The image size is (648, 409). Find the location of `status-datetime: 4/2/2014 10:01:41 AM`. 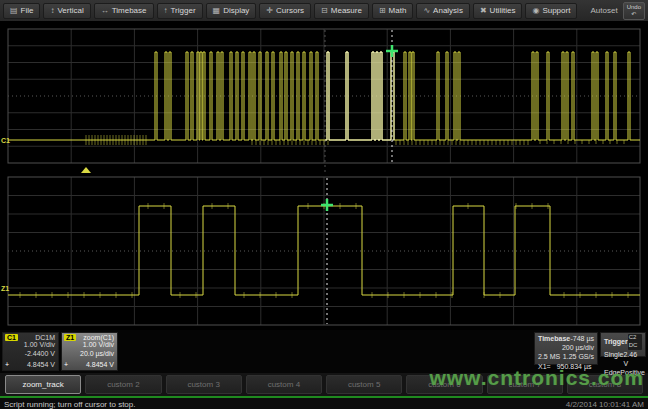

status-datetime: 4/2/2014 10:01:41 AM is located at coordinates (605, 404).